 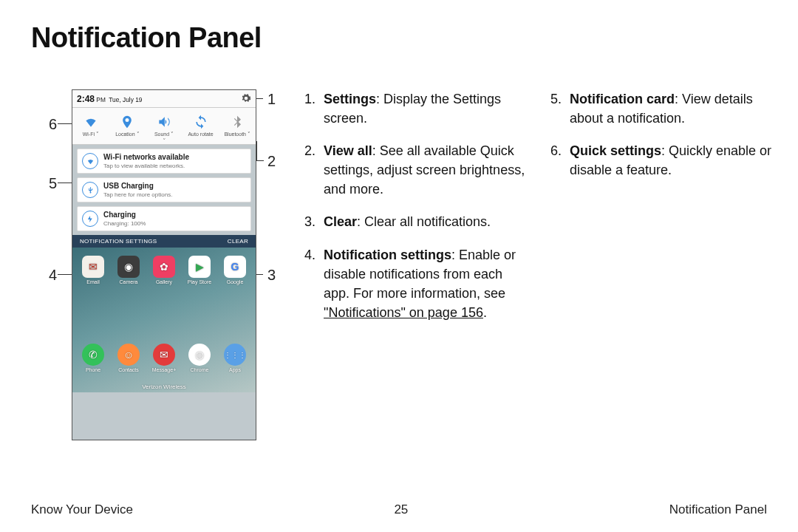 What do you see at coordinates (246, 99) in the screenshot?
I see `gear-icon` at bounding box center [246, 99].